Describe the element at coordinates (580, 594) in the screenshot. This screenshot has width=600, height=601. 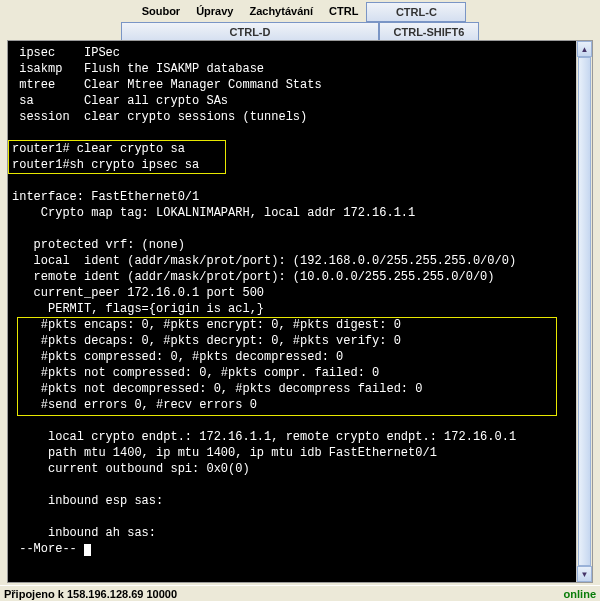
I see `status-right: online` at that location.